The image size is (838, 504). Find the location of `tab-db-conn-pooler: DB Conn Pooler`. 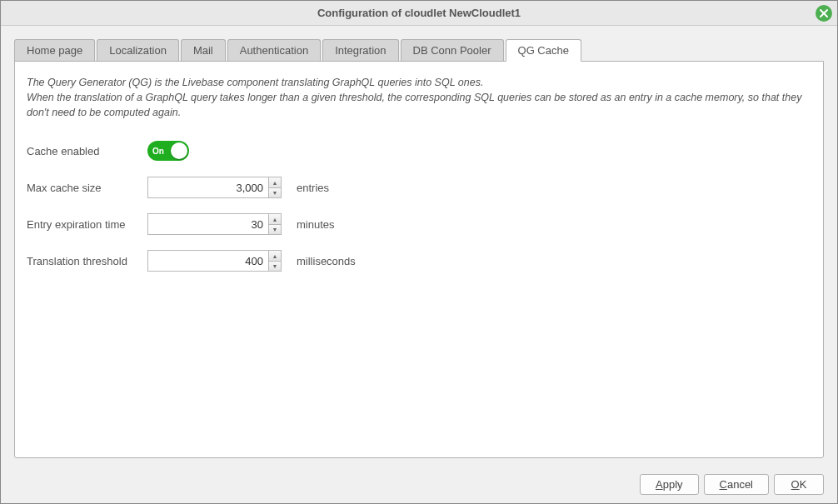

tab-db-conn-pooler: DB Conn Pooler is located at coordinates (452, 50).